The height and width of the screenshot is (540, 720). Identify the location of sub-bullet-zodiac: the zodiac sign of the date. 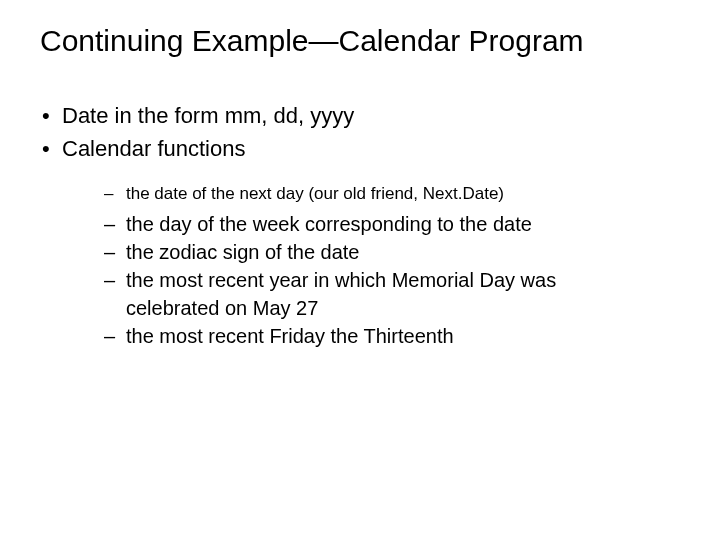
(392, 252).